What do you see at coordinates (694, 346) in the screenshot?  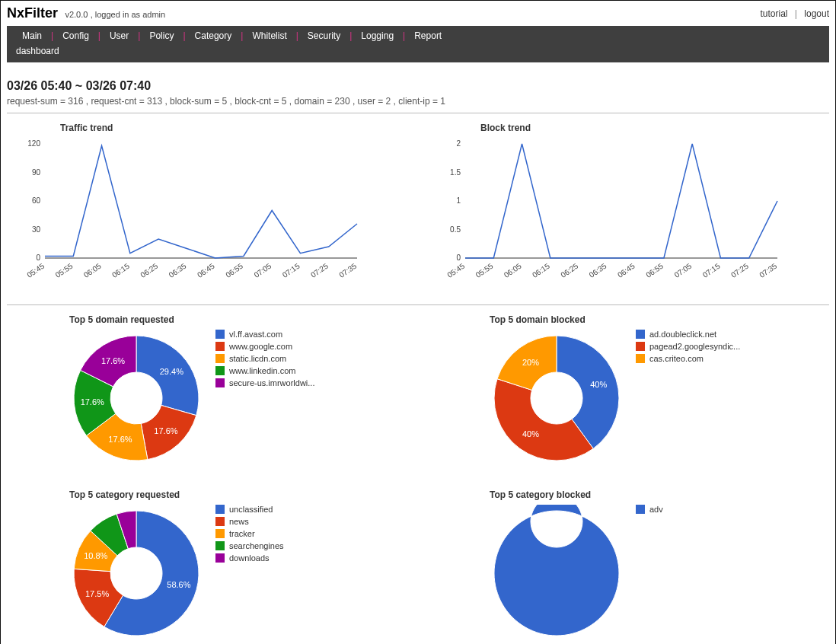 I see `legend-label: pagead2.googlesyndic...` at bounding box center [694, 346].